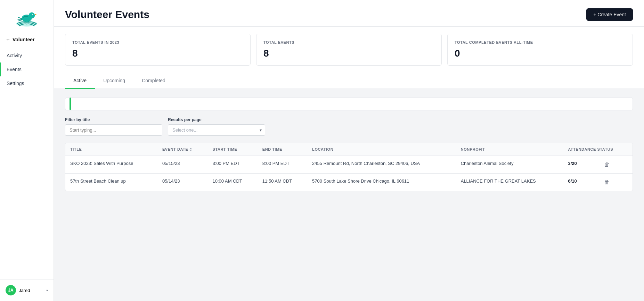  Describe the element at coordinates (158, 50) in the screenshot. I see `stat-card-0: TOTAL EVENTS IN 2023 8` at that location.